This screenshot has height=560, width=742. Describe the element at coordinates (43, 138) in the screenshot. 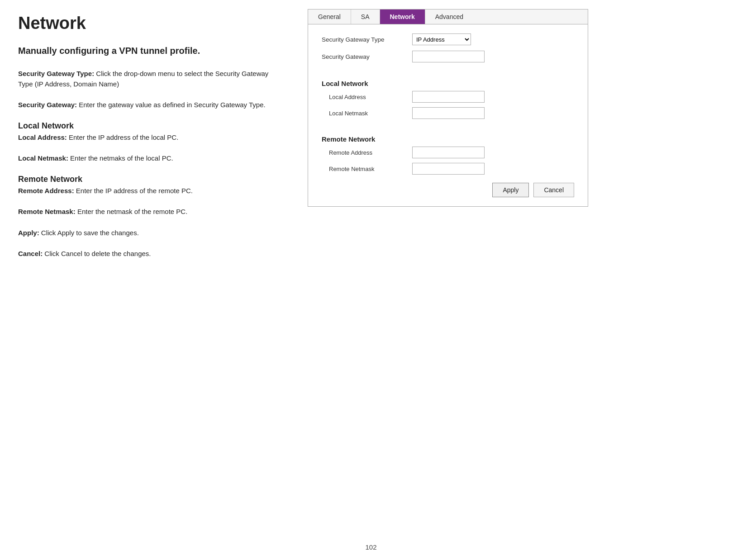

I see `local-address-bold: Local Address:` at that location.